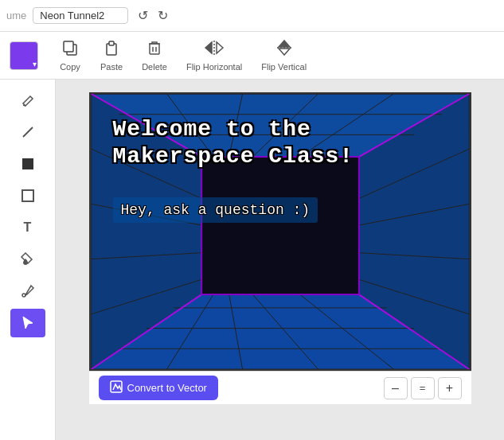  What do you see at coordinates (70, 56) in the screenshot?
I see `copy-button: Copy` at bounding box center [70, 56].